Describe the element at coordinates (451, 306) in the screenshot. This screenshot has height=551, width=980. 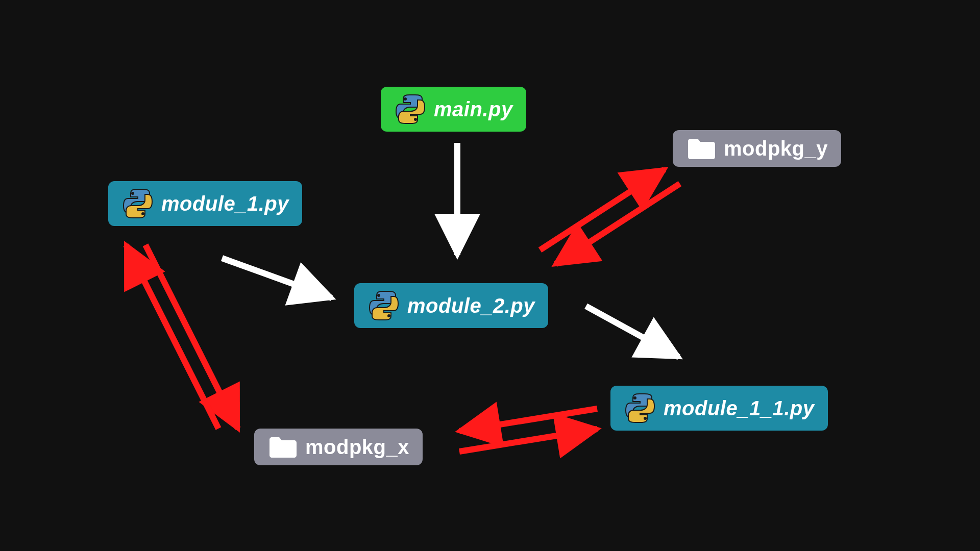
I see `node-module2: module_2.py` at that location.